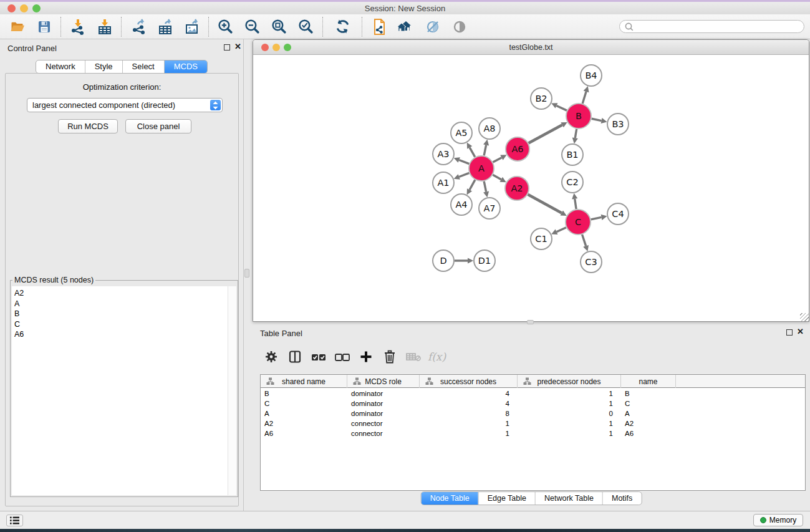 The image size is (810, 532). I want to click on node-A: A, so click(481, 168).